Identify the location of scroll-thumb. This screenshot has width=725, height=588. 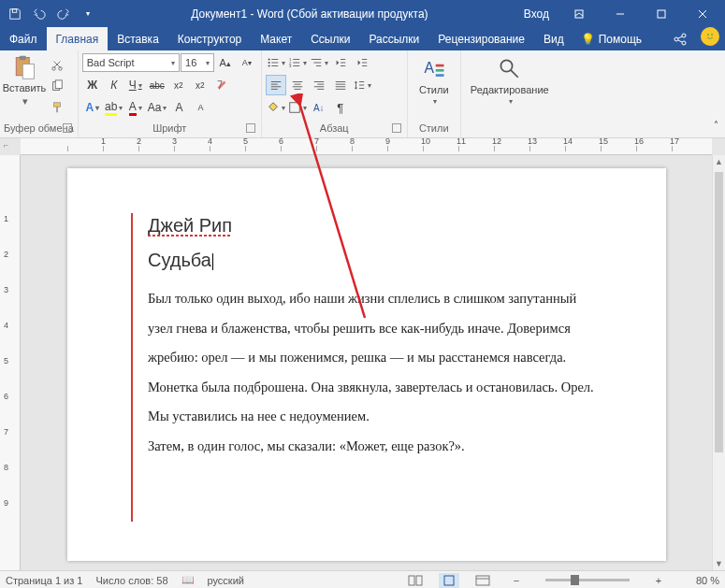
(718, 312).